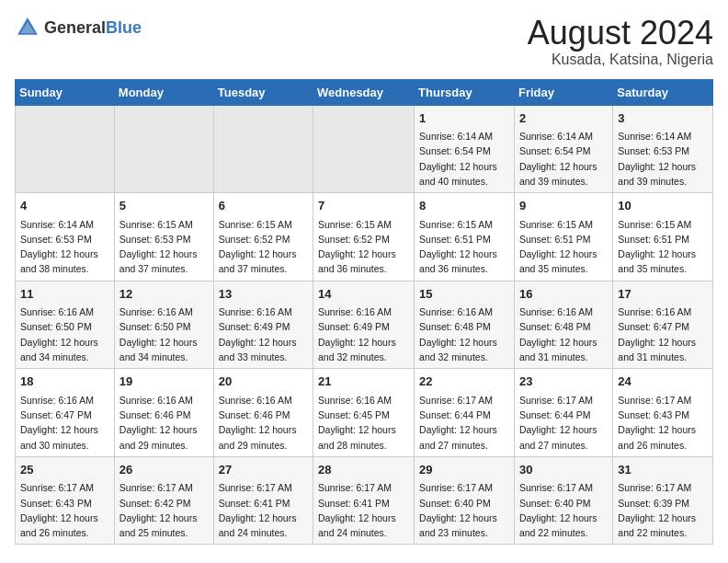 The width and height of the screenshot is (728, 563). What do you see at coordinates (263, 92) in the screenshot?
I see `weekday-header: Tuesday` at bounding box center [263, 92].